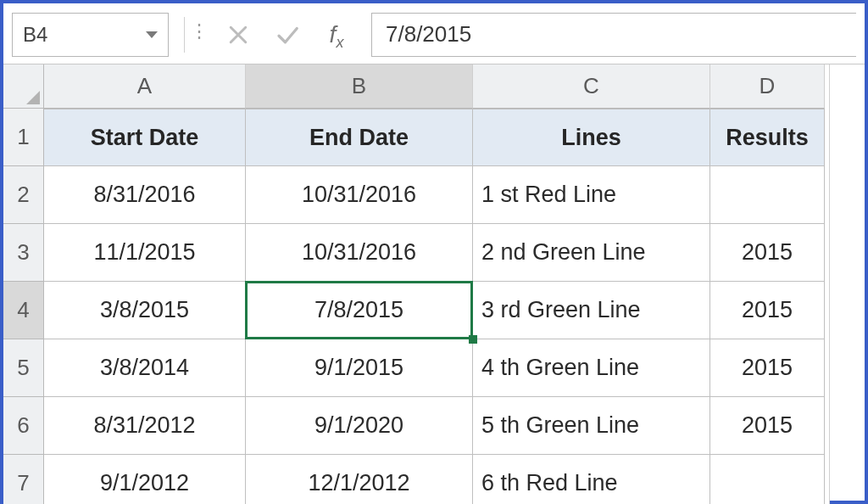 This screenshot has width=868, height=504. Describe the element at coordinates (145, 137) in the screenshot. I see `cell-A1: Start Date` at that location.